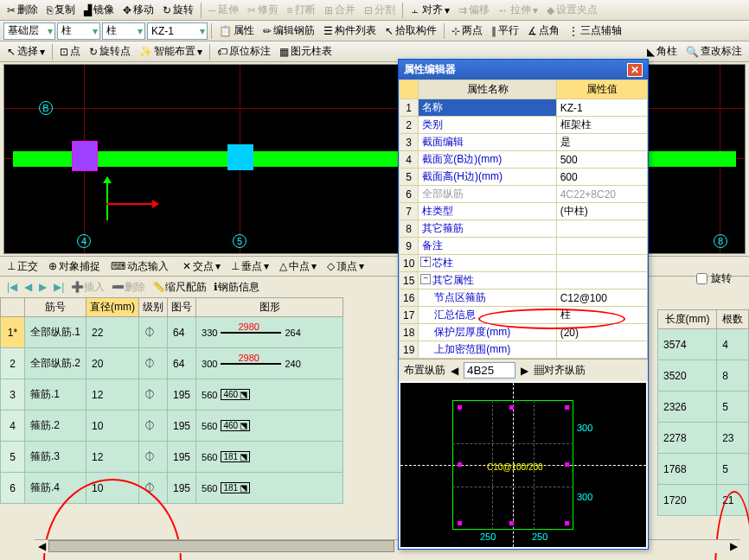 The height and width of the screenshot is (560, 749). I want to click on property-row: 9 备注, so click(524, 246).